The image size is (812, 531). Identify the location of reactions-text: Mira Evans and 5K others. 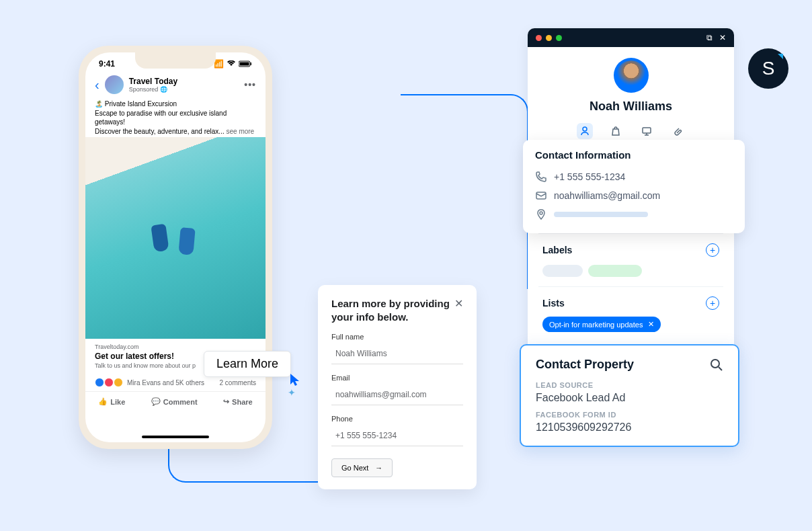
(165, 383).